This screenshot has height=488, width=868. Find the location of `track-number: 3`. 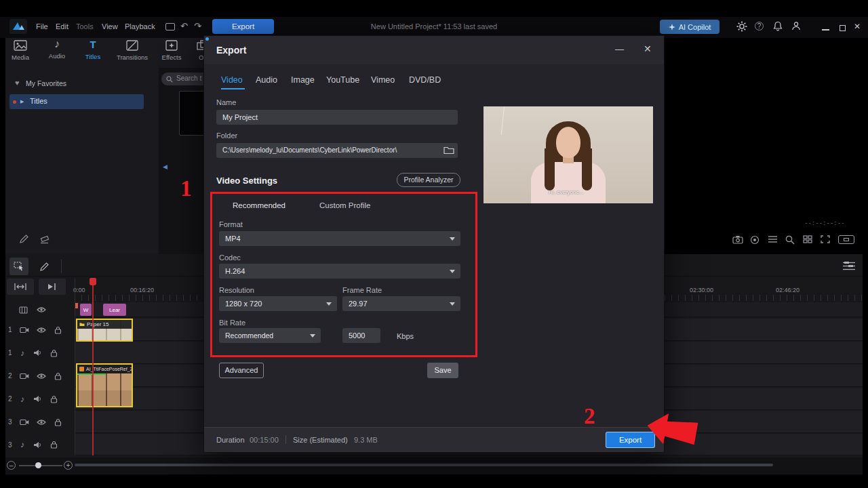

track-number: 3 is located at coordinates (12, 445).